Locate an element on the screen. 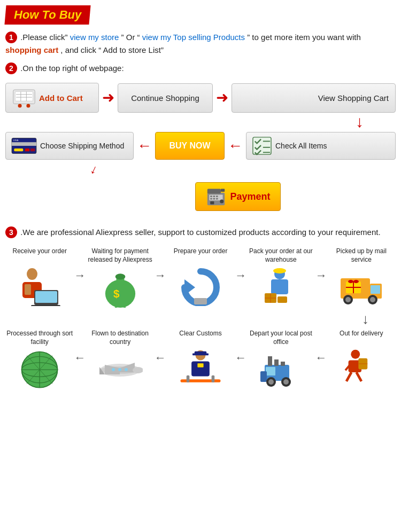 The width and height of the screenshot is (401, 532). page-title-banner: How To Buy is located at coordinates (47, 15).